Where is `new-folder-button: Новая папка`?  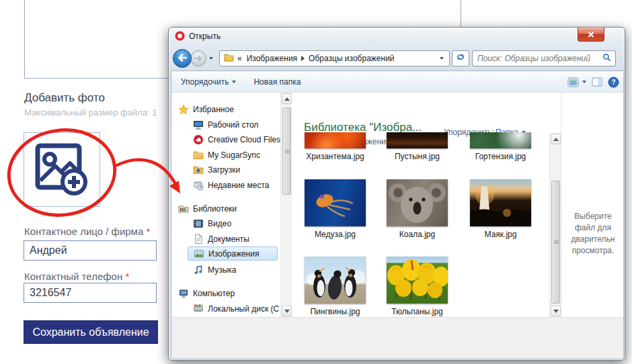 new-folder-button: Новая папка is located at coordinates (277, 82).